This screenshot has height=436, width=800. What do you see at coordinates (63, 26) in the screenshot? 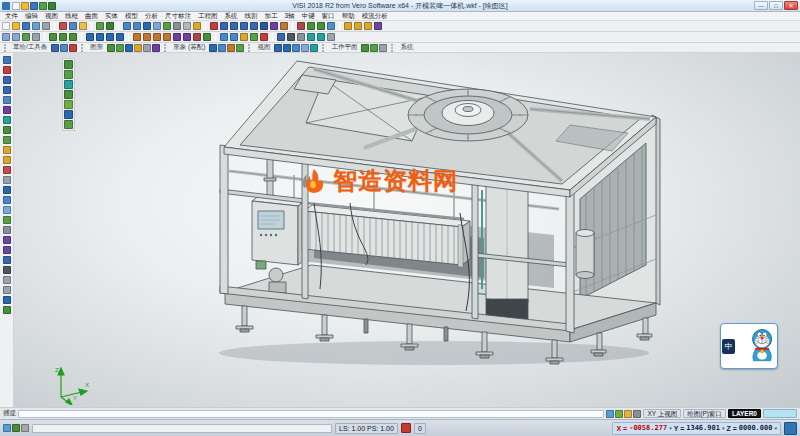
I see `toolbar-icon-cut` at bounding box center [63, 26].